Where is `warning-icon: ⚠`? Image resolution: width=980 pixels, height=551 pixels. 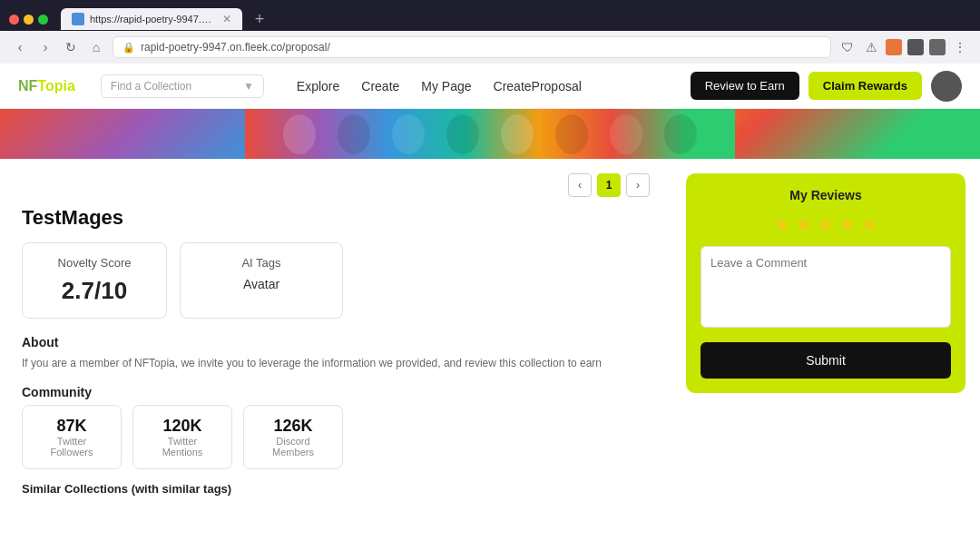
warning-icon: ⚠ is located at coordinates (871, 47).